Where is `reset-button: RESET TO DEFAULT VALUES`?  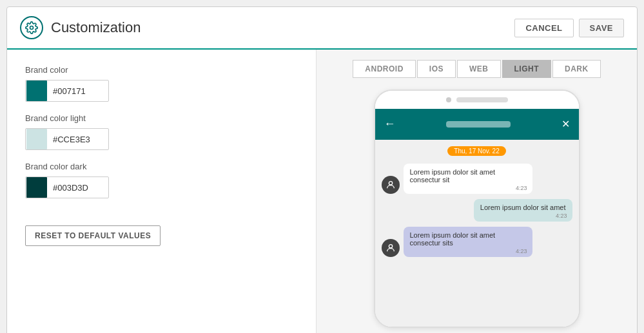
reset-button: RESET TO DEFAULT VALUES is located at coordinates (93, 236).